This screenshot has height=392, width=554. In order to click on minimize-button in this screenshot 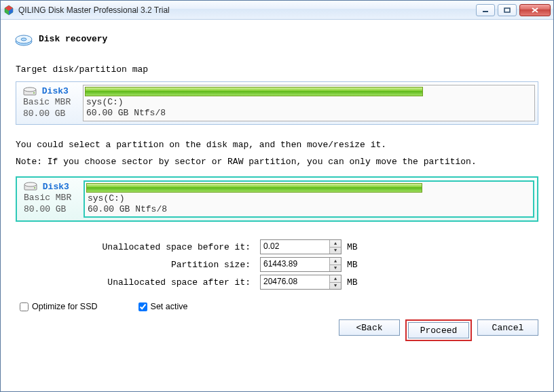, I will do `click(485, 10)`.